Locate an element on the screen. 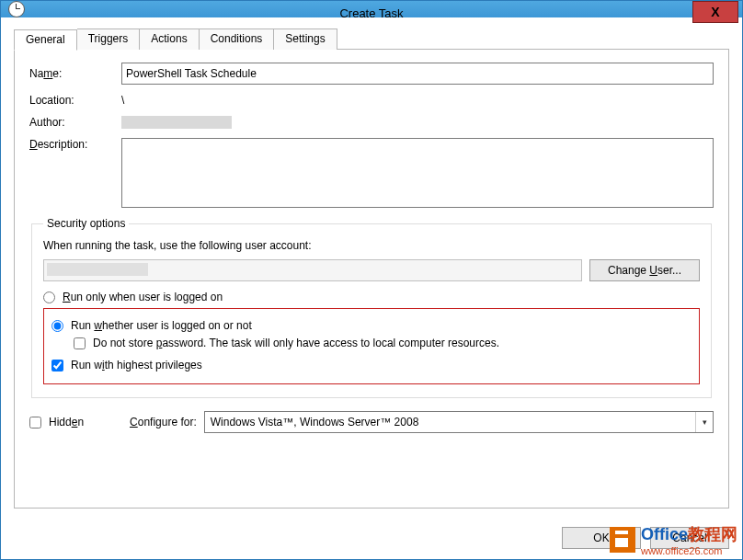 Image resolution: width=743 pixels, height=560 pixels. close-button: X is located at coordinates (715, 12).